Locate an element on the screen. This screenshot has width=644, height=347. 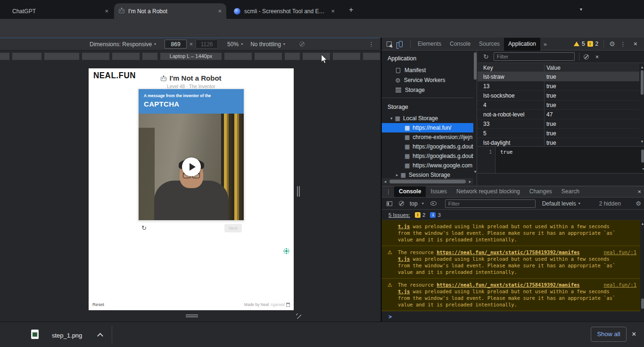
close-drawer-icon: × is located at coordinates (639, 191).